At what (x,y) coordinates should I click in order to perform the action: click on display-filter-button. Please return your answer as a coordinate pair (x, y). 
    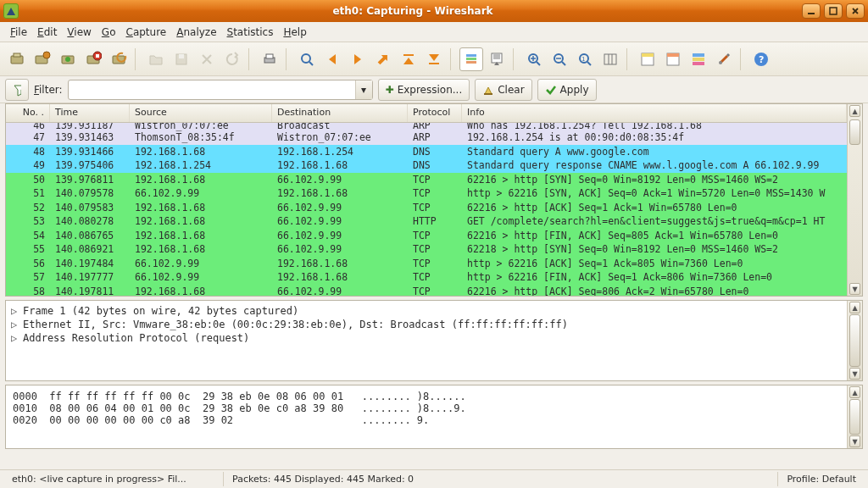
    Looking at the image, I should click on (17, 90).